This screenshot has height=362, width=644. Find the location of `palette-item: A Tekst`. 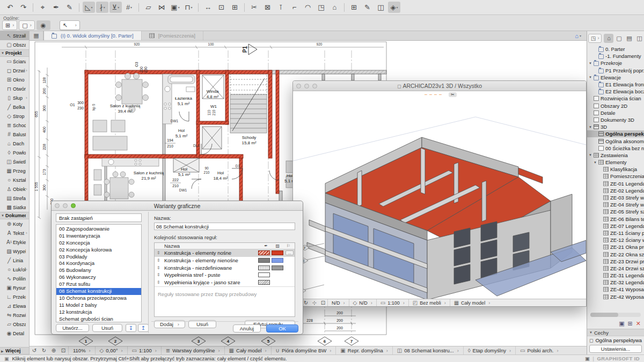

palette-item: A Tekst is located at coordinates (14, 233).